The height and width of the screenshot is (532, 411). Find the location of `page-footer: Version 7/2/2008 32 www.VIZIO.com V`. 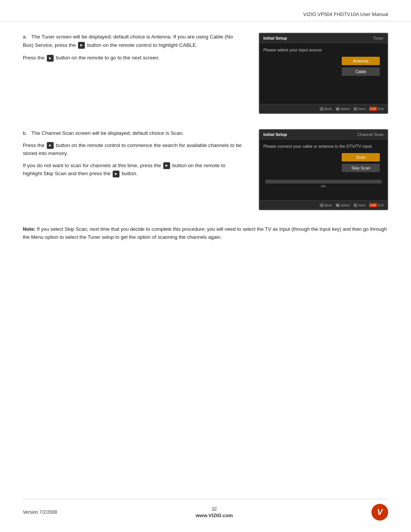

page-footer: Version 7/2/2008 32 www.VIZIO.com V is located at coordinates (206, 510).